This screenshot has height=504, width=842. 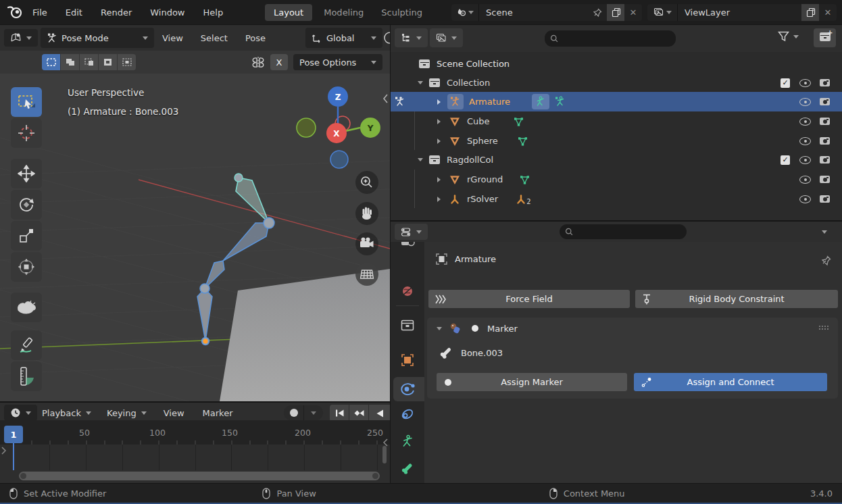 I want to click on tab-object, so click(x=407, y=360).